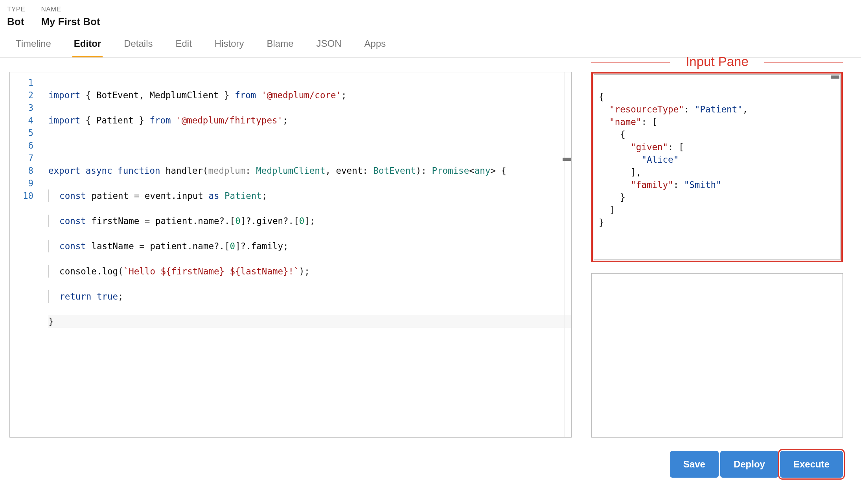 This screenshot has height=504, width=861. Describe the element at coordinates (22, 171) in the screenshot. I see `line-number: 8` at that location.